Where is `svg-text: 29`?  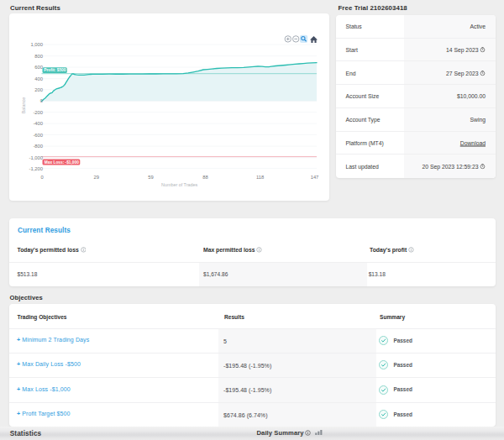
svg-text: 29 is located at coordinates (97, 177).